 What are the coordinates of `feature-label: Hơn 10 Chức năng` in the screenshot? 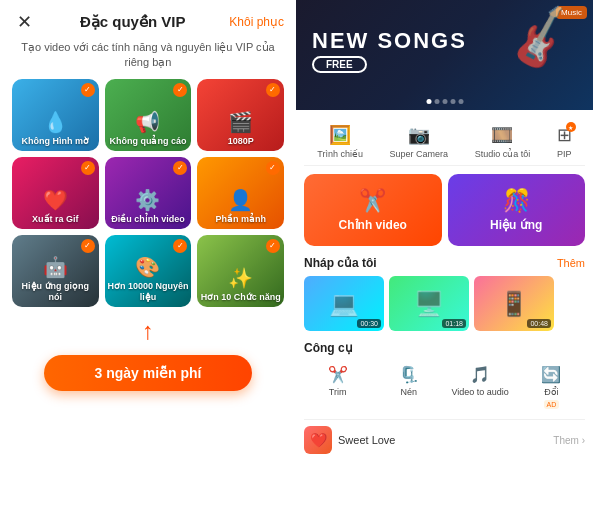 It's located at (241, 298).